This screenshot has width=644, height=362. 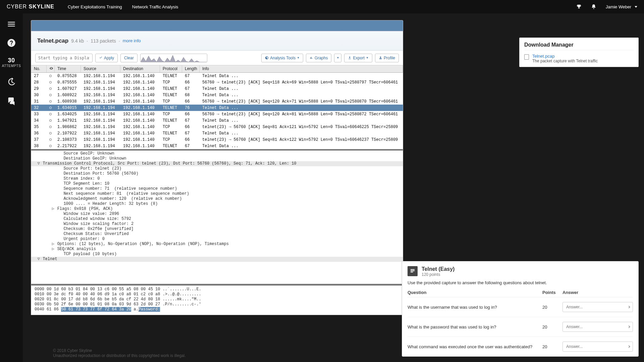 What do you see at coordinates (217, 254) in the screenshot?
I see `detail-line: TCP payload (10 bytes)` at bounding box center [217, 254].